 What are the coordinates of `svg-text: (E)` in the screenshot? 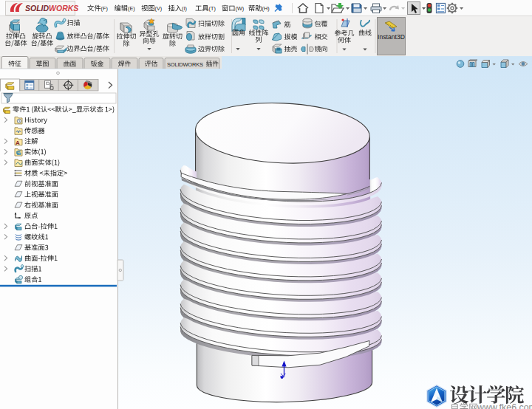 It's located at (132, 9).